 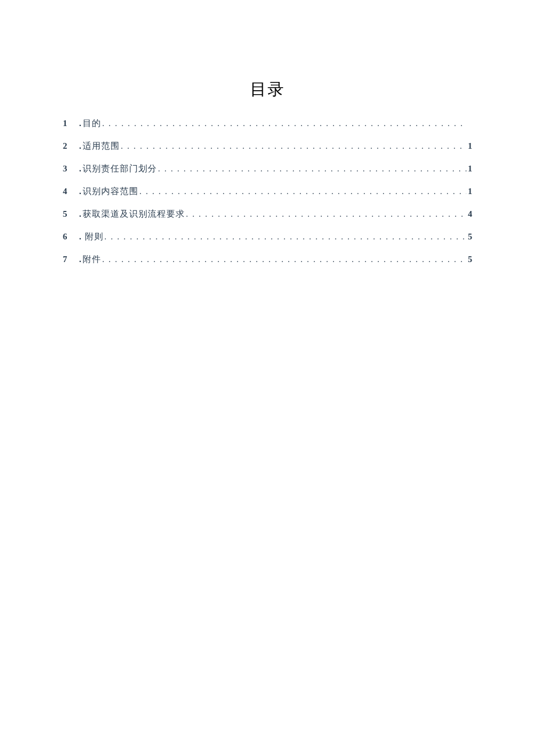 I want to click on toc-label: 附则, so click(x=94, y=237).